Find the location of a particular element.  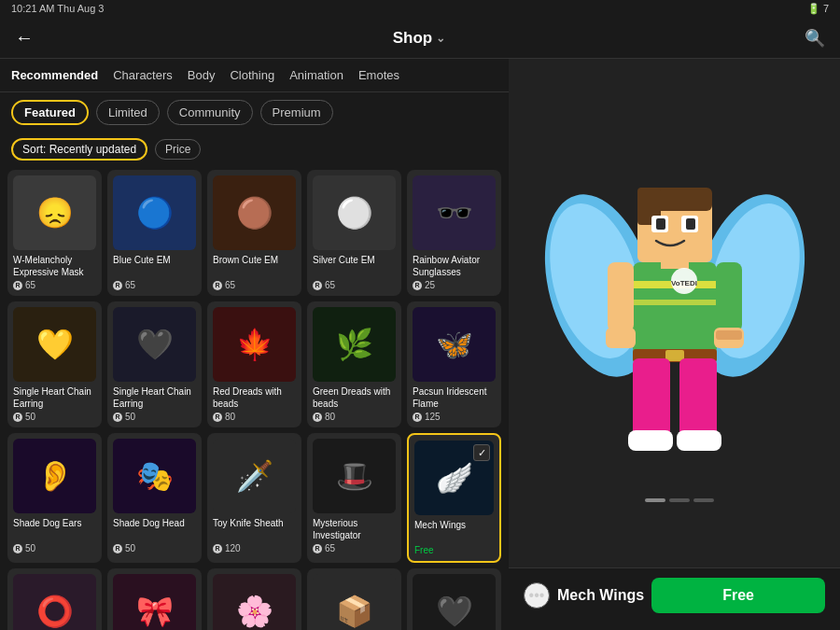

item-price: R25 is located at coordinates (454, 286).